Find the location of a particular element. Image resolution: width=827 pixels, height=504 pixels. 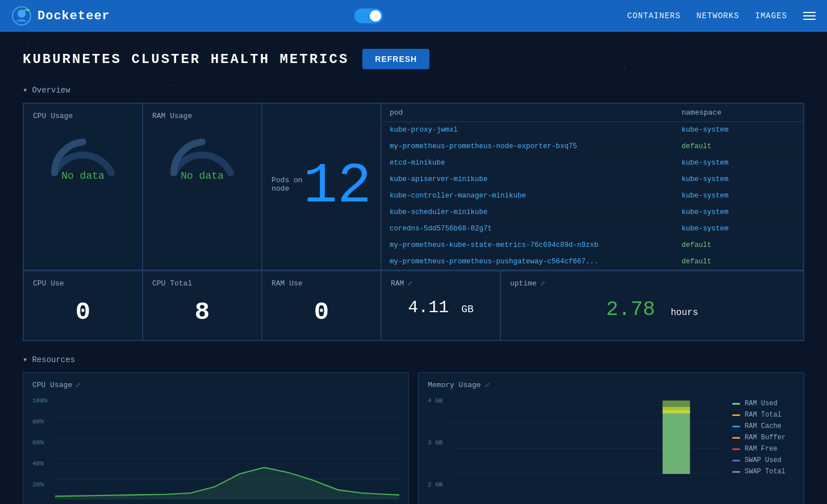

hamburger-menu is located at coordinates (809, 16).